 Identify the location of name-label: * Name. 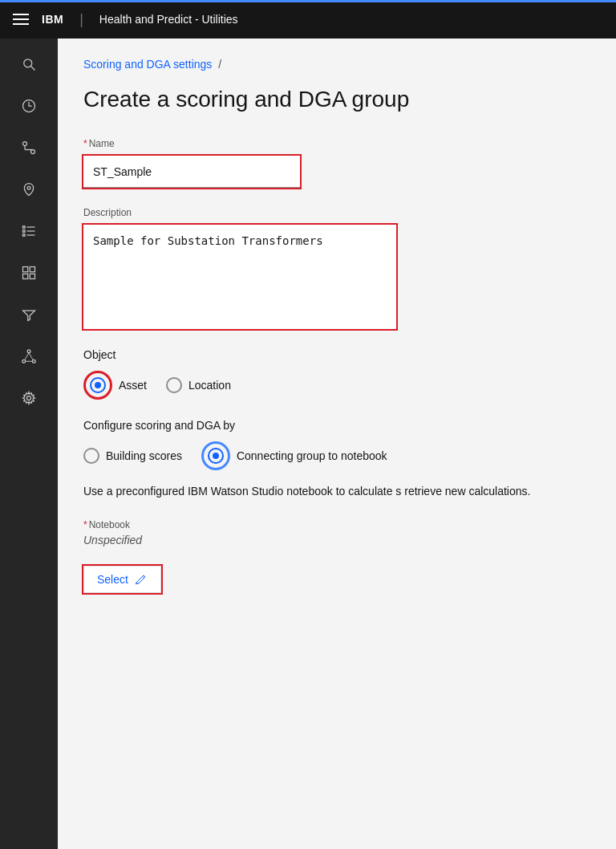
(337, 144).